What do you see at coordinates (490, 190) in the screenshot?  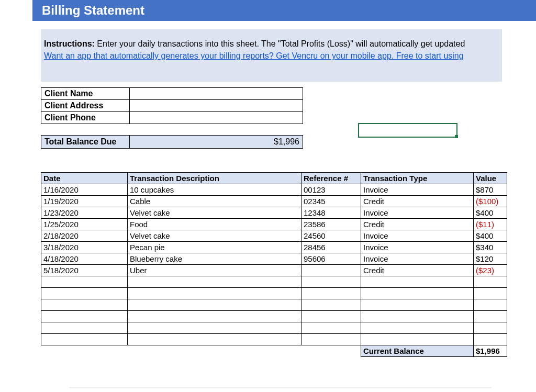 I see `cell-value: $870` at bounding box center [490, 190].